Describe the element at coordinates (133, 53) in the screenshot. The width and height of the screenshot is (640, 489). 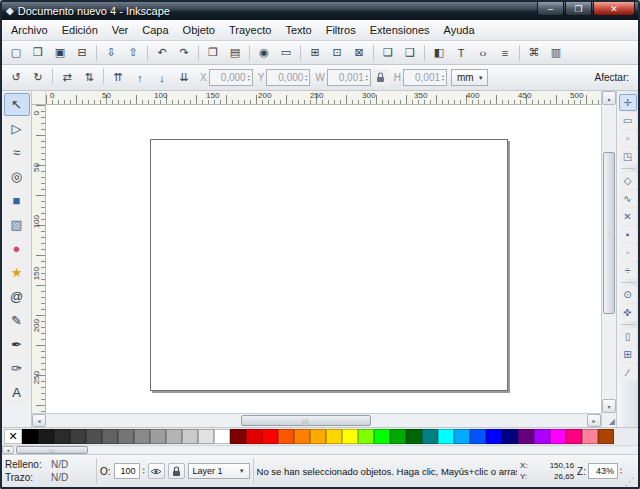
I see `export-icon: ⇧` at that location.